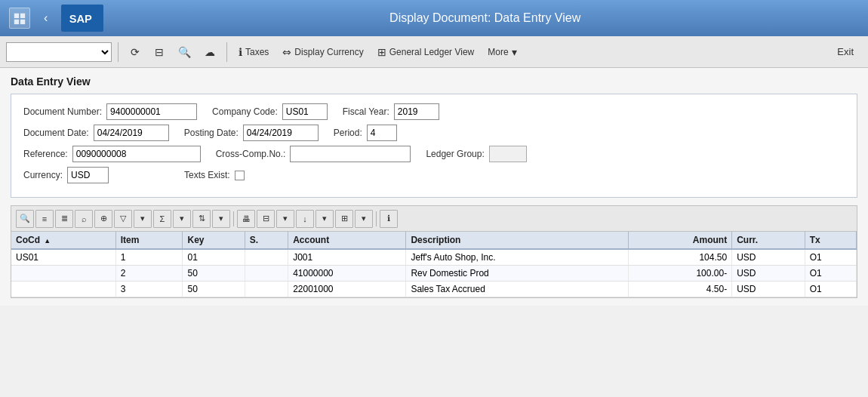 This screenshot has width=868, height=397. Describe the element at coordinates (159, 52) in the screenshot. I see `save-icon-btn: ⊟` at that location.